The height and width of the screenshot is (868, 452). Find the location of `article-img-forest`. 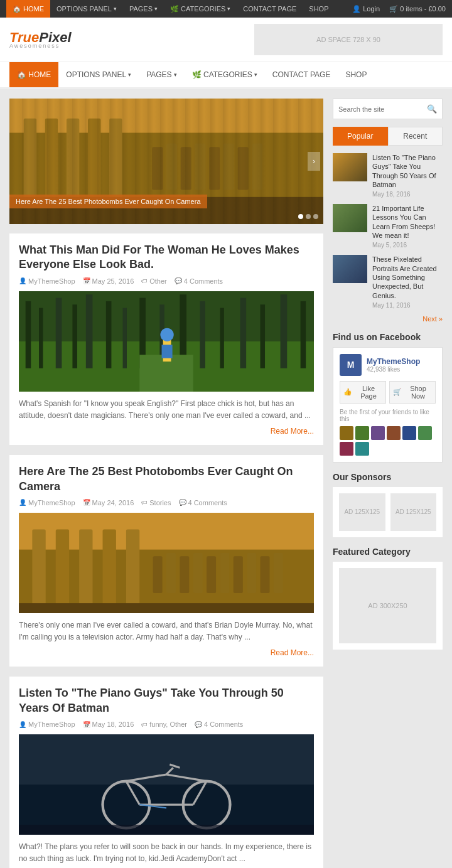

article-img-forest is located at coordinates (166, 341).